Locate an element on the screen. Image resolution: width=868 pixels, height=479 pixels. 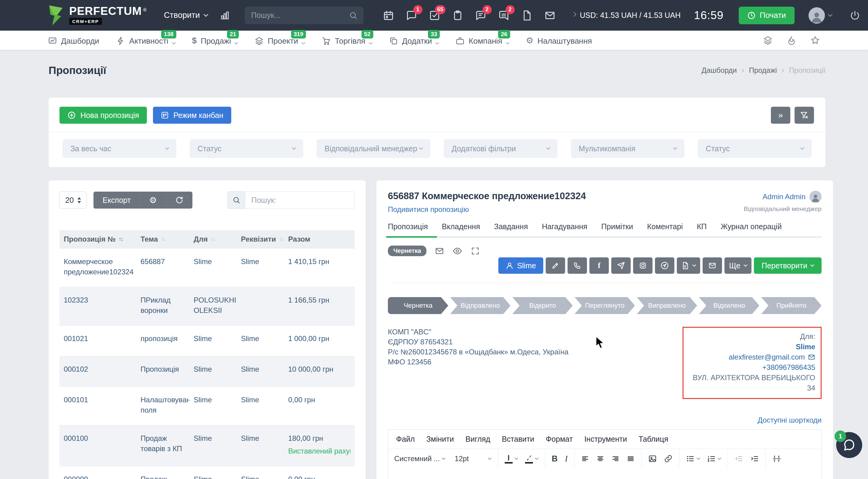
menu-table: Таблиця is located at coordinates (653, 439).